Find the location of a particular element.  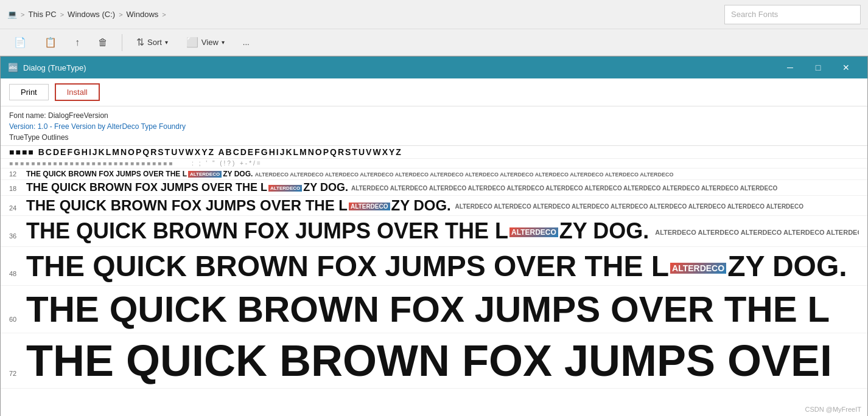

font-version-label: Version: 1.0 - Free Version by AlterDeco… is located at coordinates (434, 127).